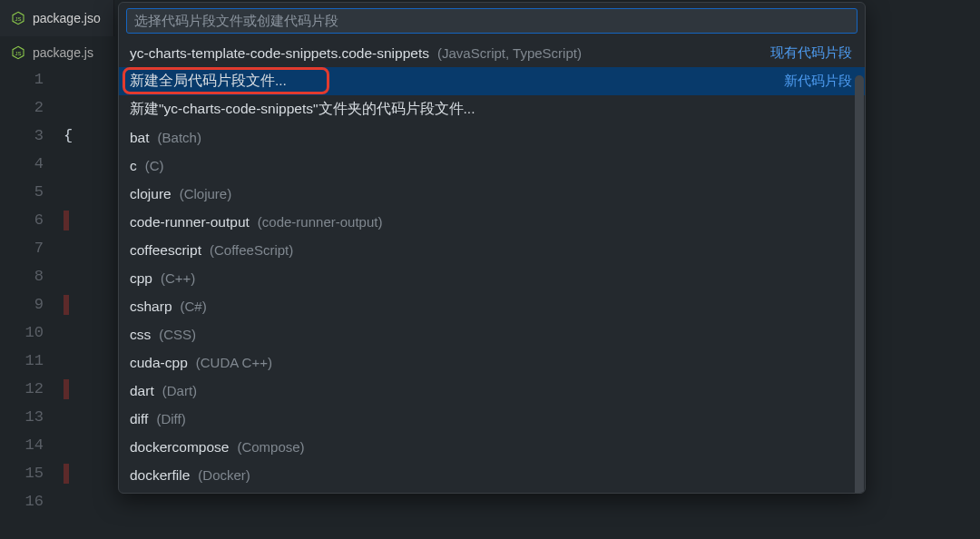 This screenshot has height=539, width=980. What do you see at coordinates (492, 278) in the screenshot?
I see `snippet-list-item: cpp(C++)` at bounding box center [492, 278].